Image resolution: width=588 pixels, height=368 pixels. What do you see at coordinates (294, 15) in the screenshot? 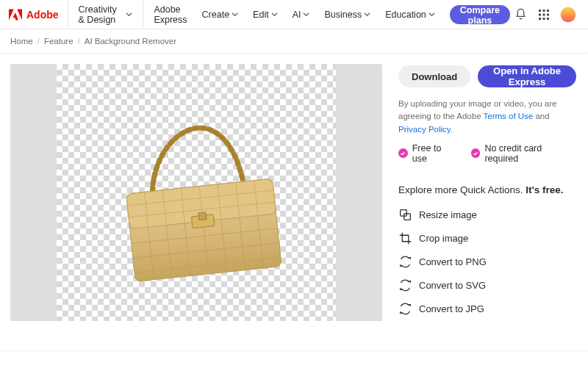
I see `top-nav: Adobe Creativity & Design Adobe Express …` at bounding box center [294, 15].